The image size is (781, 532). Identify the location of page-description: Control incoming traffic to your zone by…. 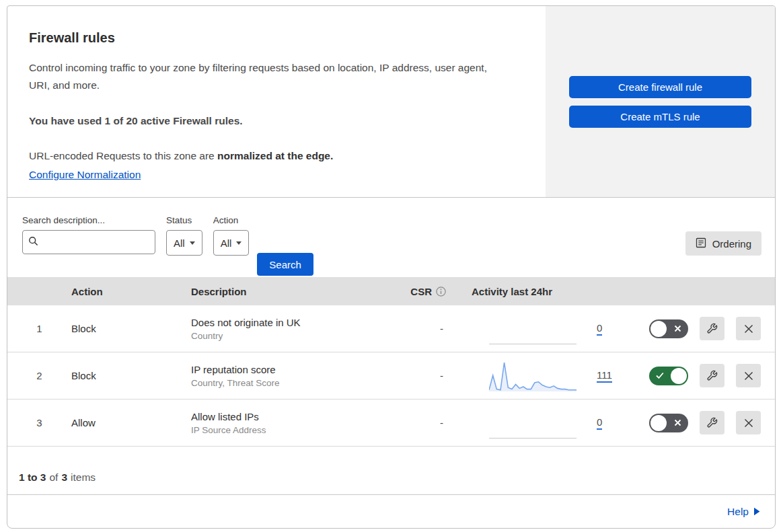
(268, 77).